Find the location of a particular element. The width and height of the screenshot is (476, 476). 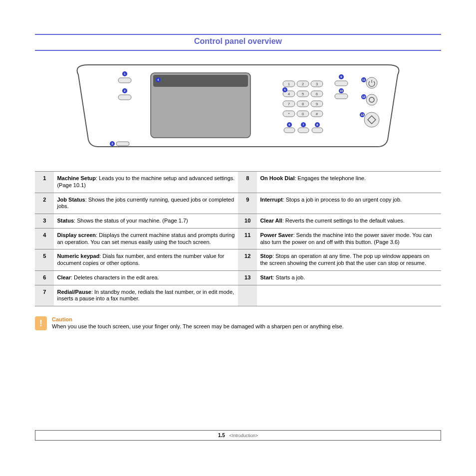

title-rule-bottom is located at coordinates (238, 50).